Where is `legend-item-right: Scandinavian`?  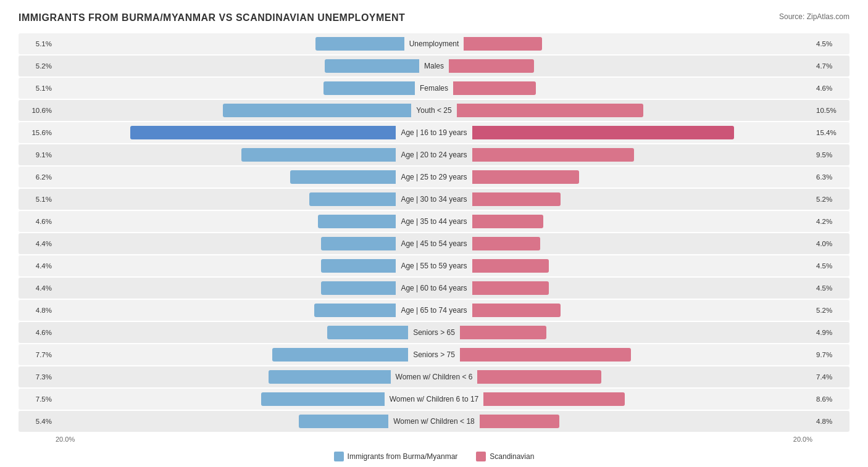 legend-item-right: Scandinavian is located at coordinates (505, 457).